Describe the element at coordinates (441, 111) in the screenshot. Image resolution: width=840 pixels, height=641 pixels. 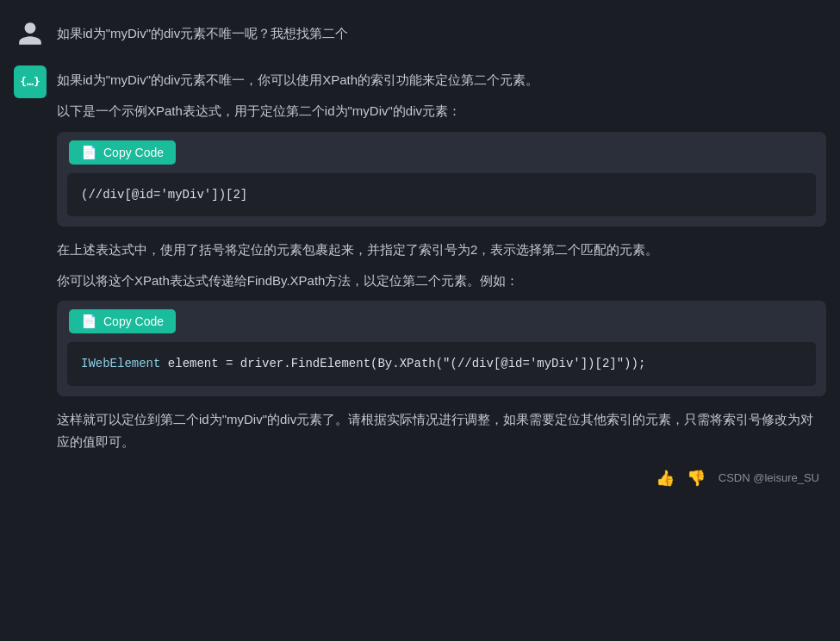
I see `ai-intro-2: 以下是一个示例XPath表达式，用于定位第二个id为"myDiv"的div元素：` at that location.